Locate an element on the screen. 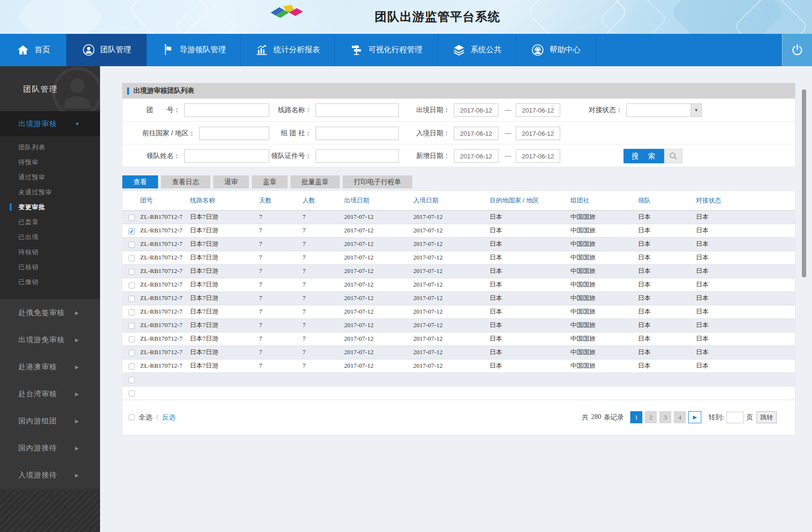 This screenshot has height=532, width=812. select-all-checkbox is located at coordinates (131, 417).